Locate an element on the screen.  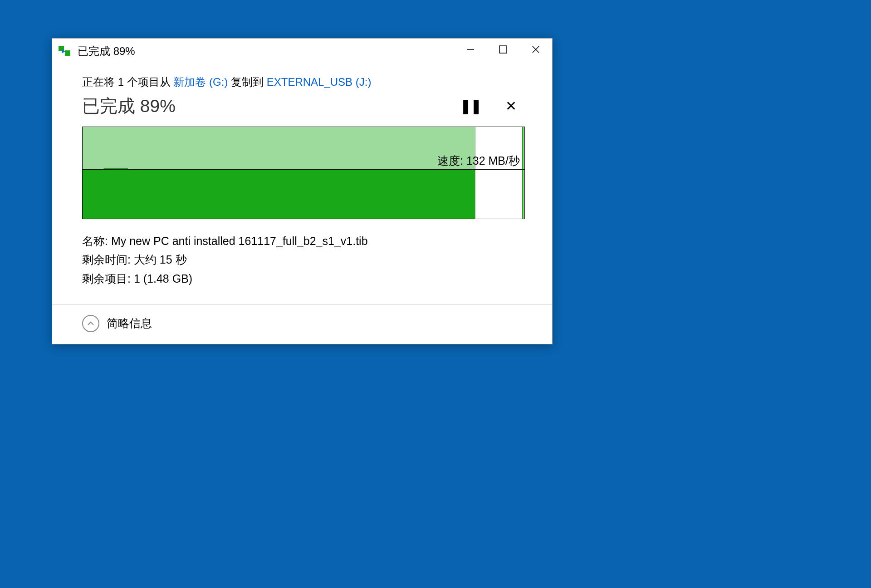
collapse-label: 简略信息 is located at coordinates (129, 323).